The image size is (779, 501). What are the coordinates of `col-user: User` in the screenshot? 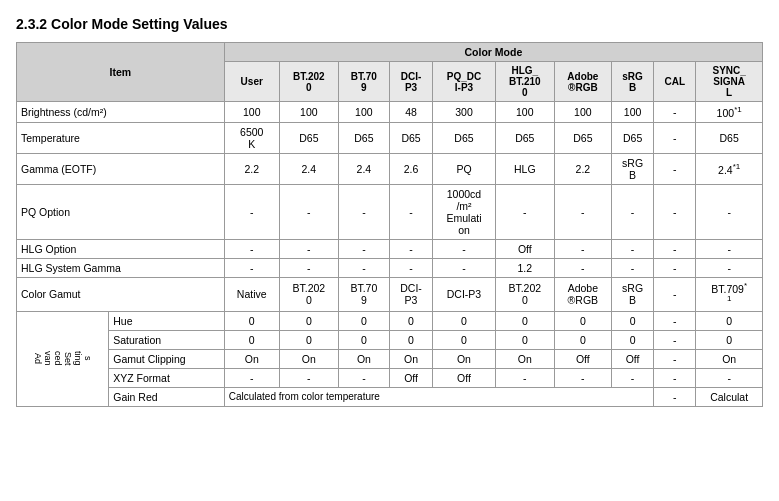 It's located at (252, 82).